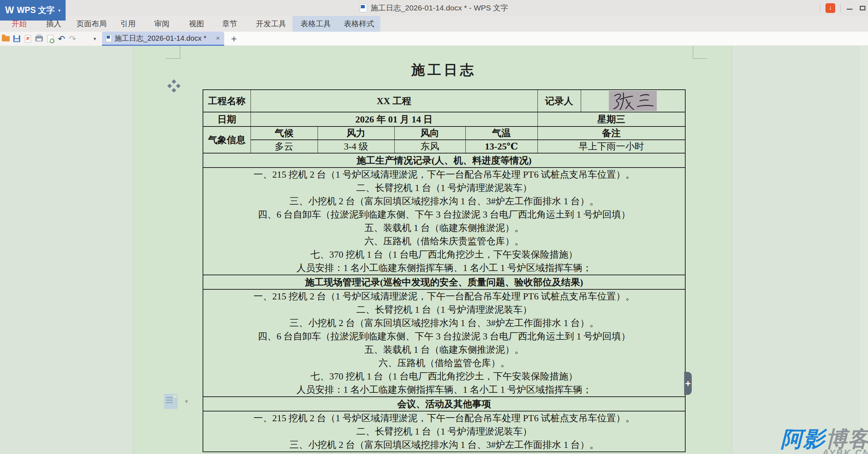 The width and height of the screenshot is (868, 454). I want to click on title-bar: 施工日志_2026-01-14.docx * - WPS 文字 ↓, so click(434, 8).